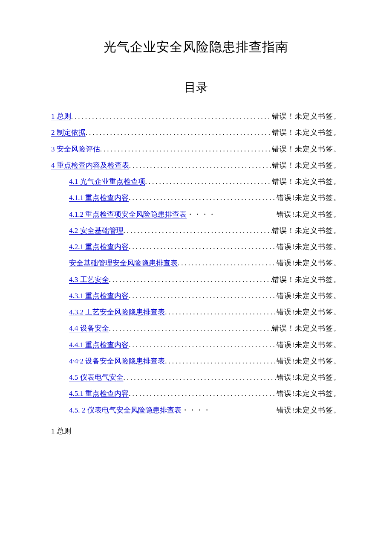 This screenshot has height=555, width=392. I want to click on toc-item: 3 安全风险评估................................…, so click(196, 149).